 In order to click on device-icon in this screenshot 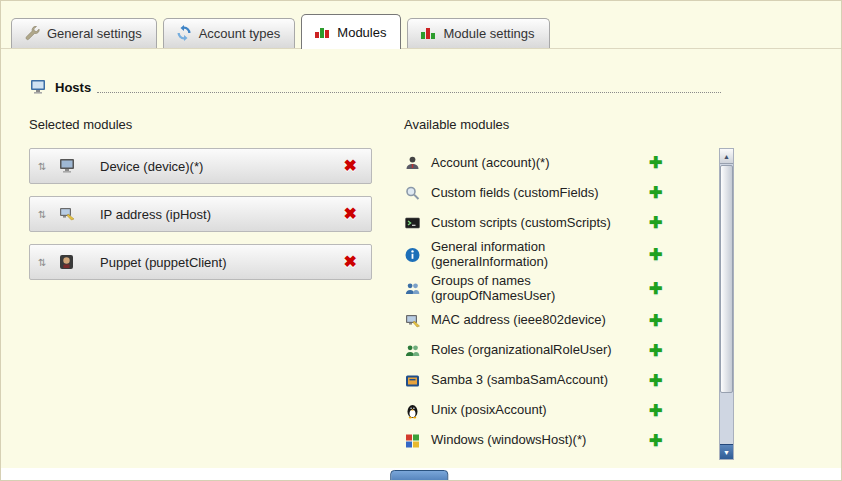, I will do `click(67, 166)`.